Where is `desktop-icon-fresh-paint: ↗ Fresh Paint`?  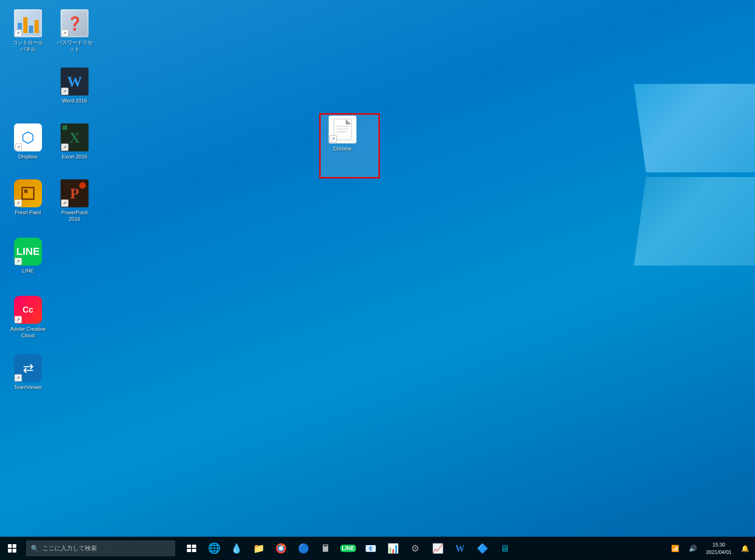 desktop-icon-fresh-paint: ↗ Fresh Paint is located at coordinates (28, 198).